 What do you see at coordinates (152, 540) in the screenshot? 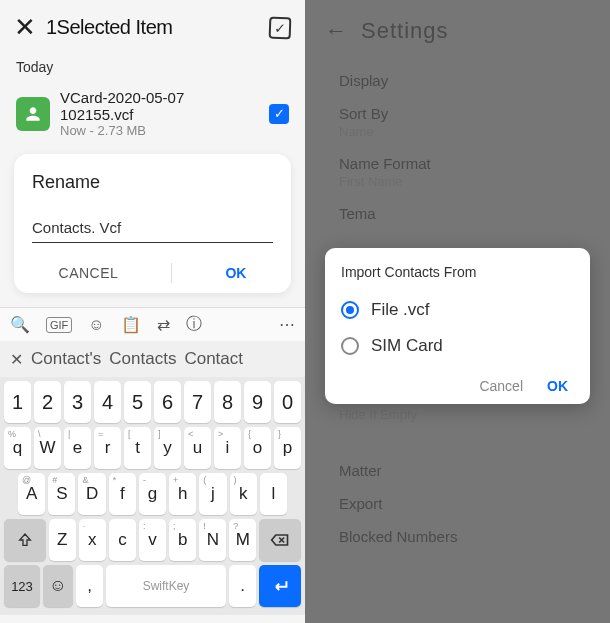
I see `key-v: :v` at bounding box center [152, 540].